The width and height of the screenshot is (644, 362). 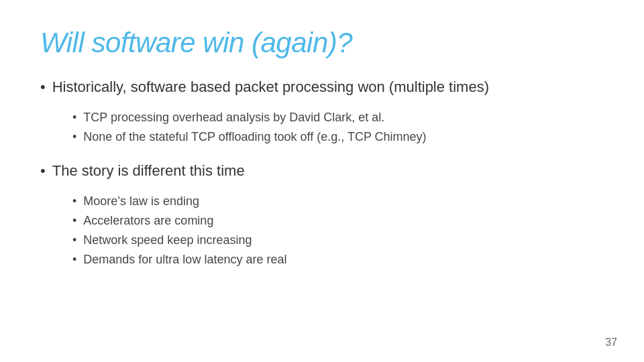 I want to click on sub-bullet-1-1: • TCP processing overhead analysis by Da…, so click(x=338, y=118).